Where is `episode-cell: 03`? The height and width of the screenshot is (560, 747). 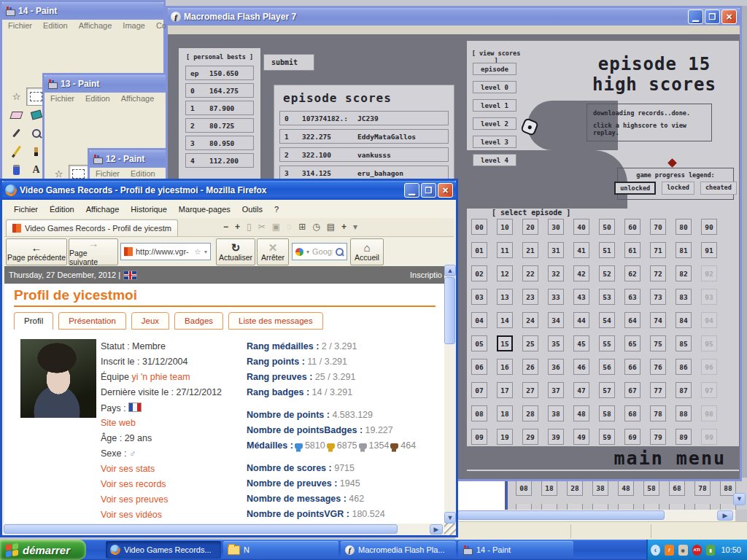
episode-cell: 03 is located at coordinates (479, 297).